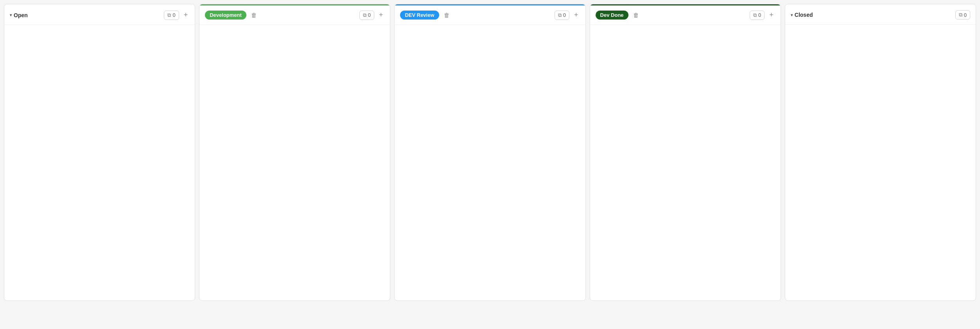  I want to click on count-button-development: ⧉ 0, so click(367, 15).